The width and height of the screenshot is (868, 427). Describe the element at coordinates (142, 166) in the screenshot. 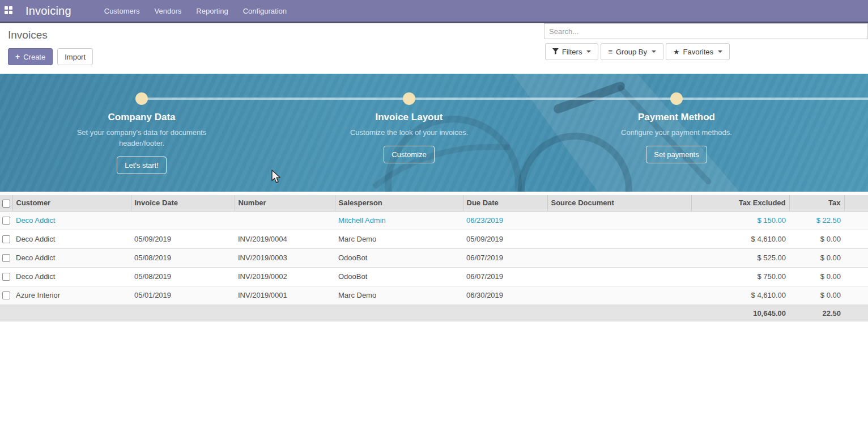

I see `lets-start-button: Let's start!` at that location.